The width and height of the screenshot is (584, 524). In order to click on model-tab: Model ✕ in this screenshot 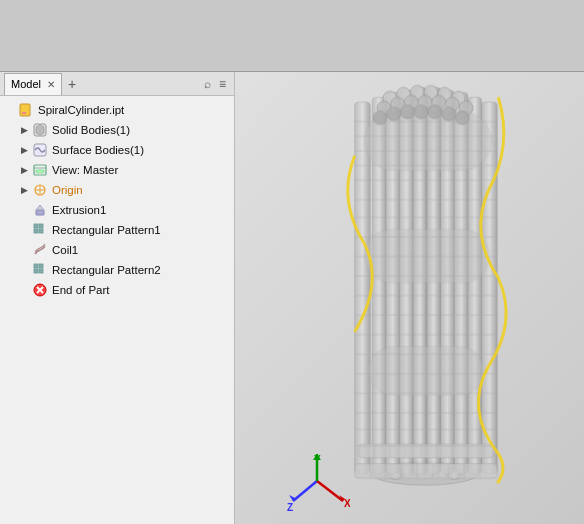, I will do `click(33, 84)`.